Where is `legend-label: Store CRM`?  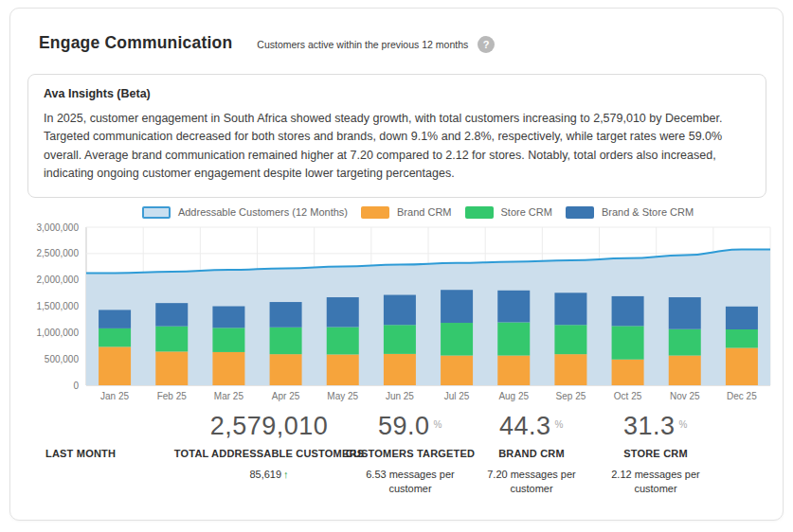
legend-label: Store CRM is located at coordinates (527, 212).